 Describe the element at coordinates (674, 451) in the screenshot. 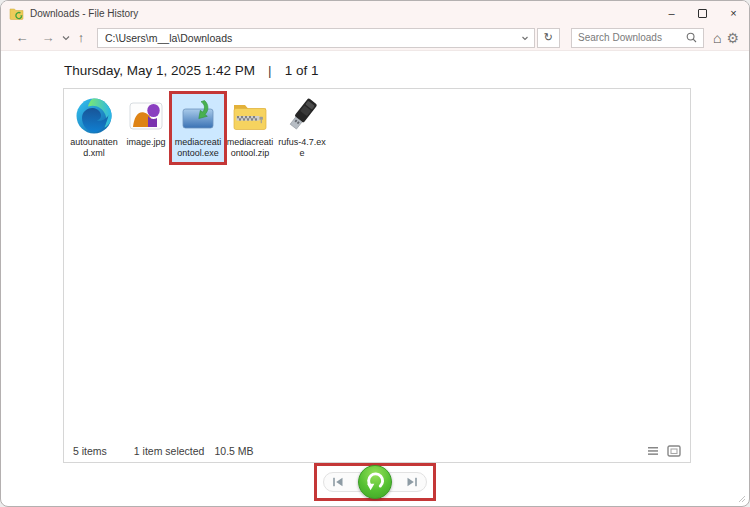

I see `thumbnail-view-icon` at that location.